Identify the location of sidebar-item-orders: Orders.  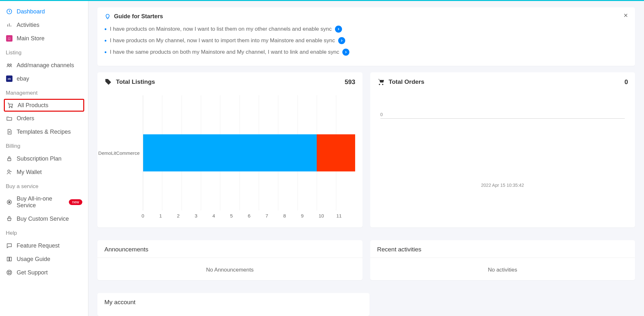
(44, 118).